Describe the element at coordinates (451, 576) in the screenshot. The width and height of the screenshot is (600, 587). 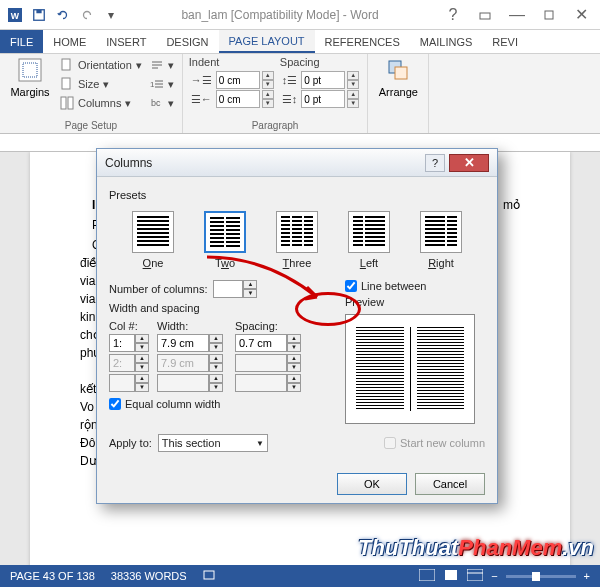
I see `view-print-icon` at that location.